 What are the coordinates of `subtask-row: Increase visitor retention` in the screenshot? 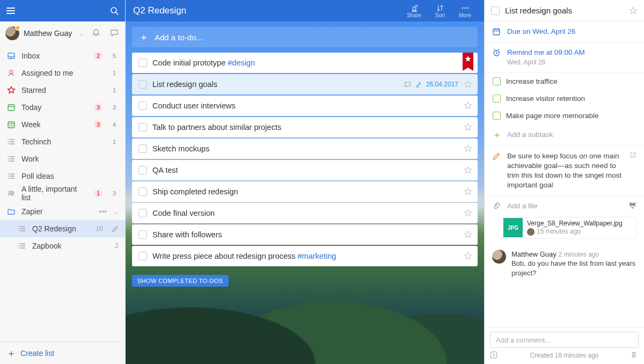 It's located at (565, 99).